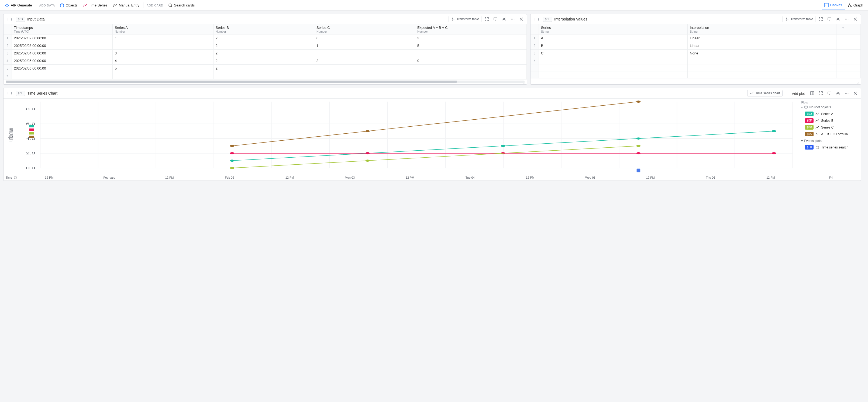  I want to click on card-token: $DH, so click(20, 94).